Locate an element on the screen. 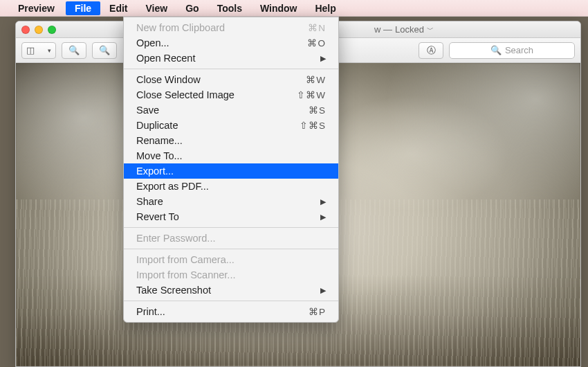 This screenshot has width=588, height=367. menu-shortcut: ⌘P is located at coordinates (317, 312).